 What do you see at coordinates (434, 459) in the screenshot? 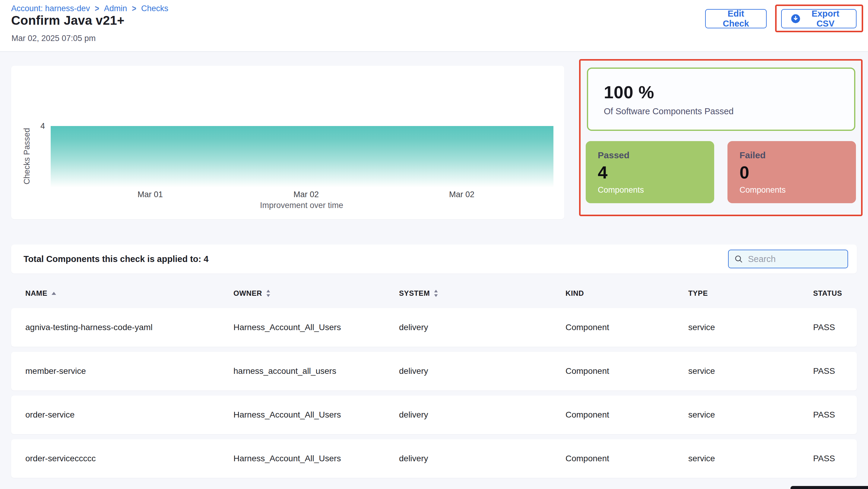
I see `table-row: order-serviceccccc Harness_Account_All_U…` at bounding box center [434, 459].